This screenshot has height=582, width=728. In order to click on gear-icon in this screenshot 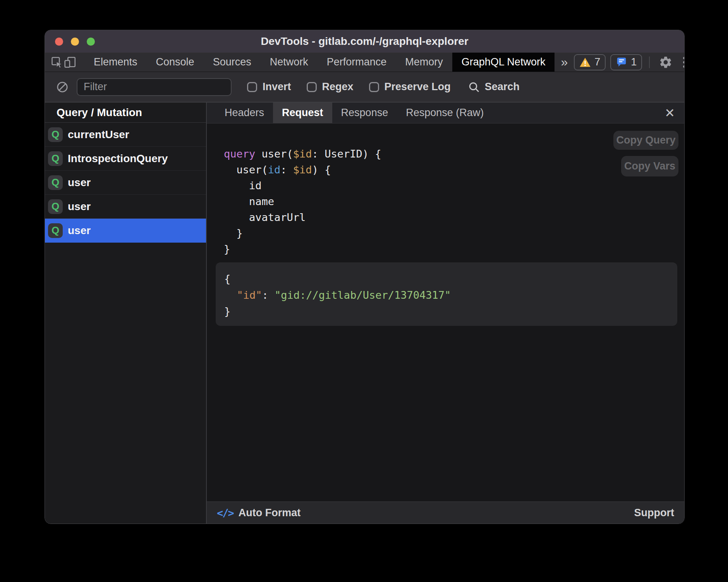, I will do `click(666, 62)`.